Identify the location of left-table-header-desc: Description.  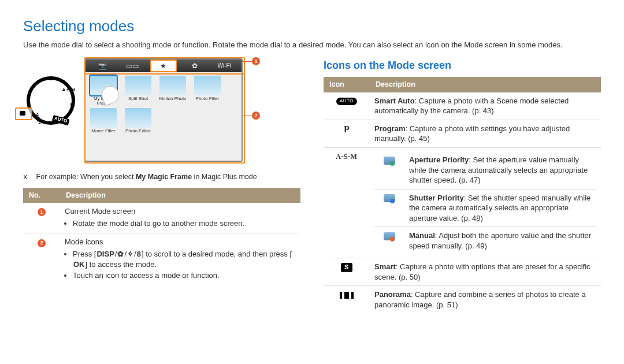
(180, 195).